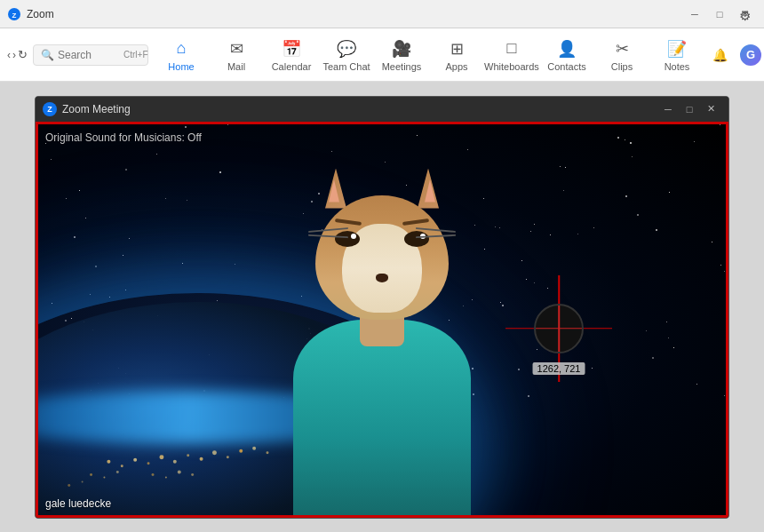 This screenshot has width=764, height=532. What do you see at coordinates (720, 14) in the screenshot?
I see `maximize-button: □` at bounding box center [720, 14].